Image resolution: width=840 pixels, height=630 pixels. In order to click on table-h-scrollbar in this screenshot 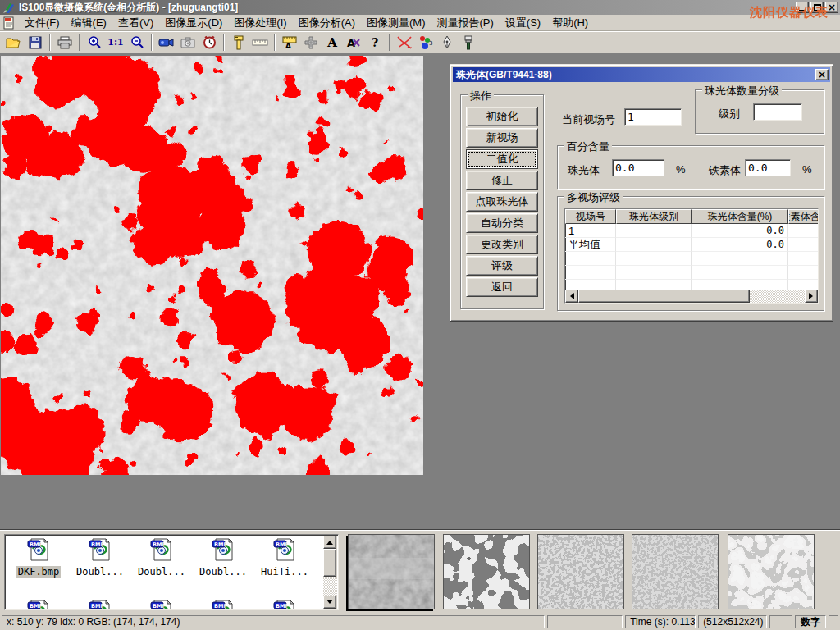, I will do `click(692, 296)`.